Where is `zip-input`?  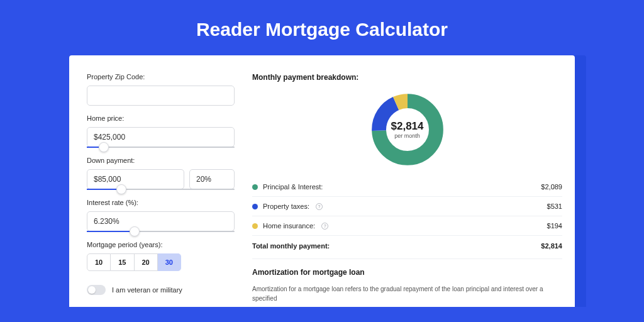
zip-input is located at coordinates (161, 96).